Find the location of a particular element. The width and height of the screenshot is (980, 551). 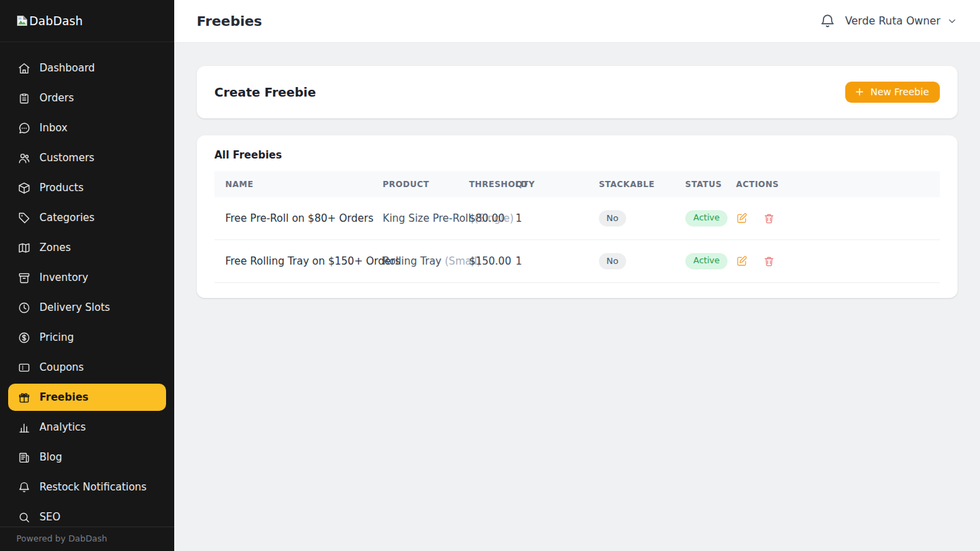

notifications-bell-button is located at coordinates (828, 21).